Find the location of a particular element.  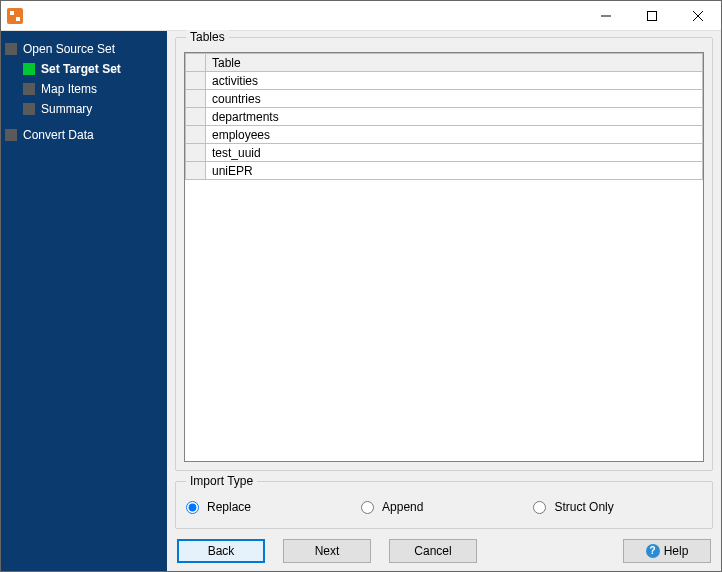

table-header: Table is located at coordinates (454, 63).